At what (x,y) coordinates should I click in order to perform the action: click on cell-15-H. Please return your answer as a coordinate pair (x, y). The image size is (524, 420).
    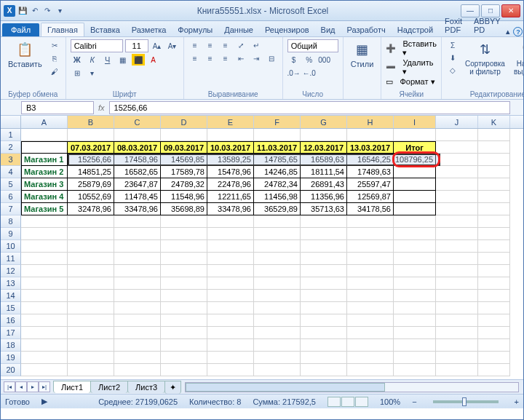
    Looking at the image, I should click on (370, 309).